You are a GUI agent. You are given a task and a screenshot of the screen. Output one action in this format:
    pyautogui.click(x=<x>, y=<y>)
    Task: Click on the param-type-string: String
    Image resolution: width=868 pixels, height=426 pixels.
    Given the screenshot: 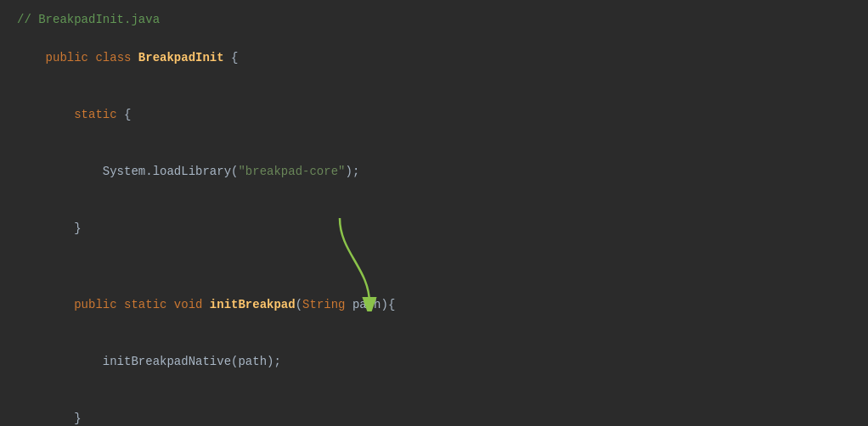 What is the action you would take?
    pyautogui.click(x=324, y=305)
    